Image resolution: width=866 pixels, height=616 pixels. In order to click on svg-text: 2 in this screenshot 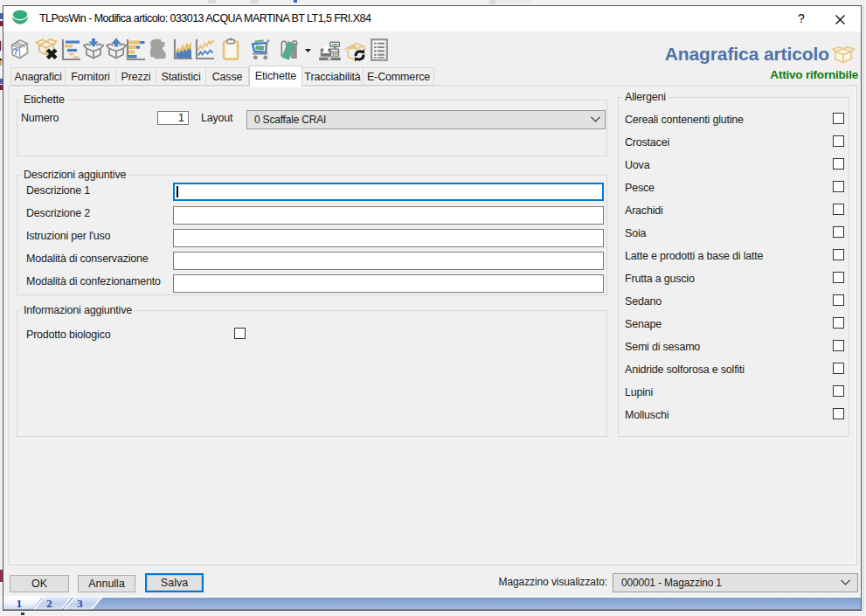, I will do `click(49, 603)`.